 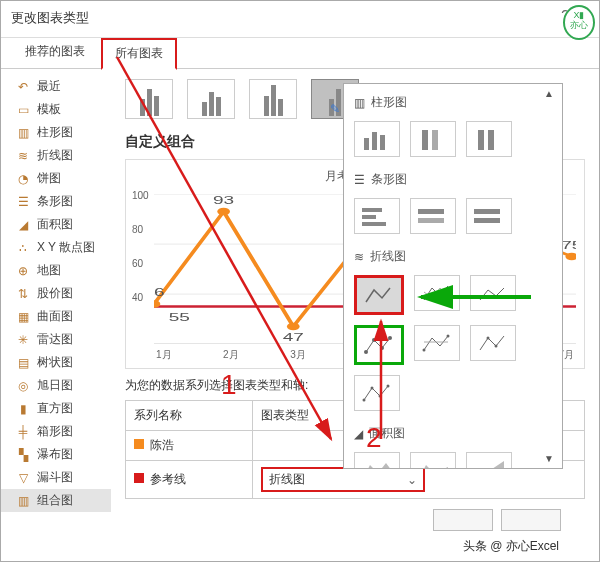 I want to click on svg-text: 56, so click(x=160, y=292).